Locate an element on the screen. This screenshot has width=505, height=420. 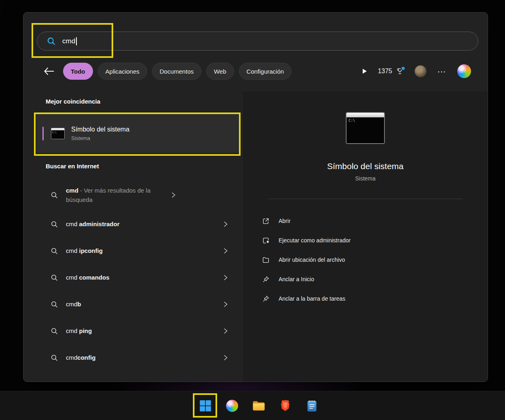
action-pin-to-start: Anclar a Inicio is located at coordinates (366, 279).